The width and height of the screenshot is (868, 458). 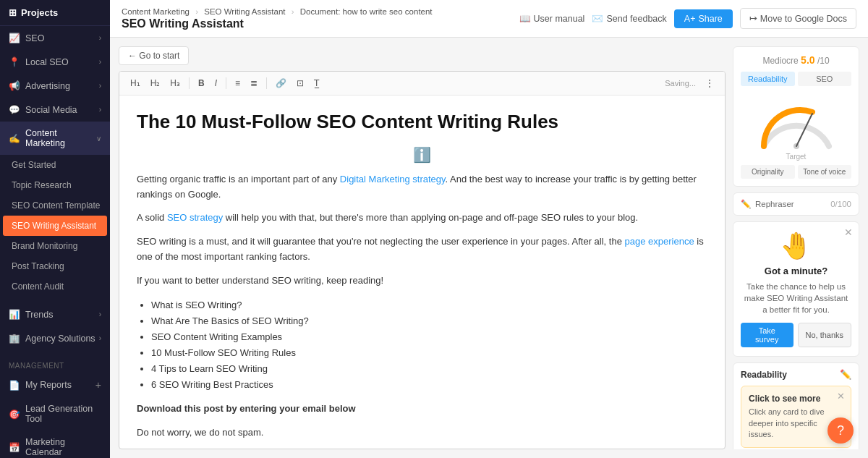 What do you see at coordinates (710, 83) in the screenshot?
I see `more-options-button: ⋮` at bounding box center [710, 83].